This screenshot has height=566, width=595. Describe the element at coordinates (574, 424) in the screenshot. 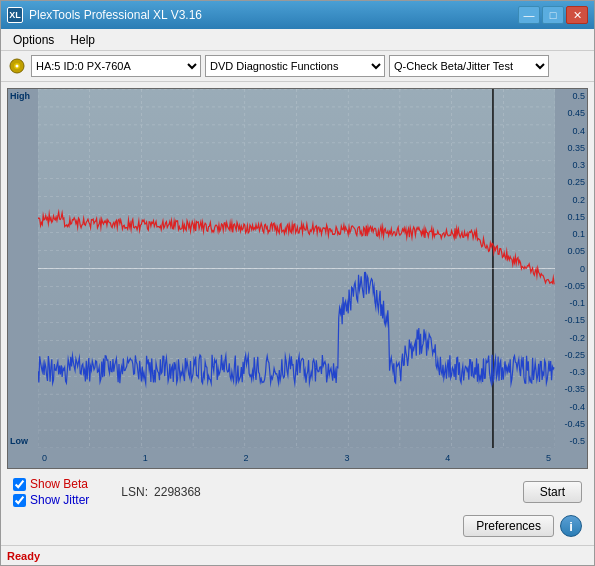

I see `y-right-19: -0.45` at that location.